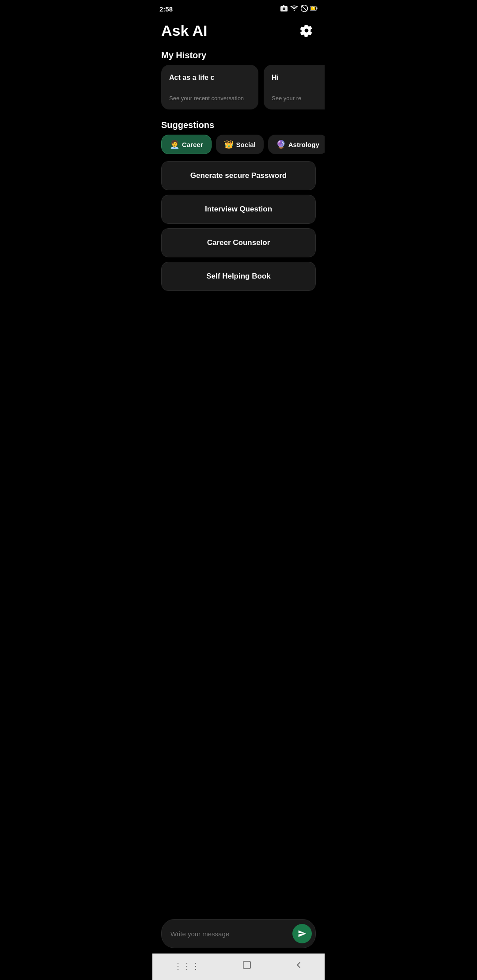  I want to click on status-icons, so click(299, 9).